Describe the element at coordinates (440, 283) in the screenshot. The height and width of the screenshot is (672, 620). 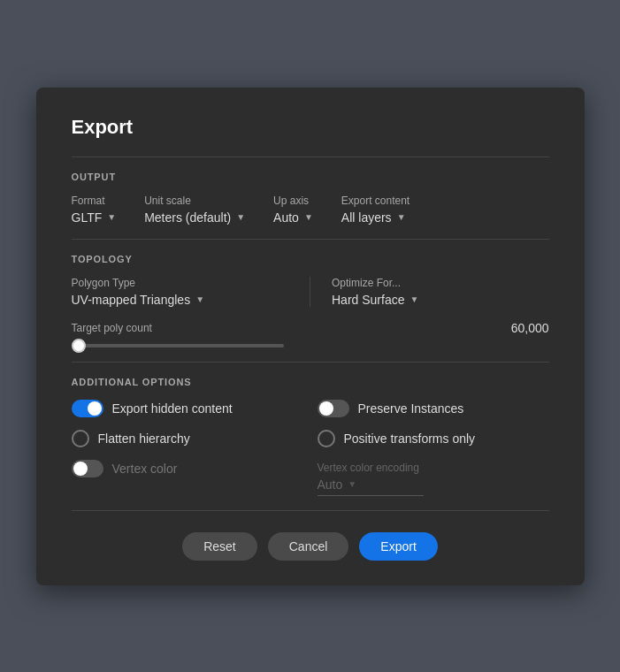
I see `optimize-for-label: Optimize For...` at that location.